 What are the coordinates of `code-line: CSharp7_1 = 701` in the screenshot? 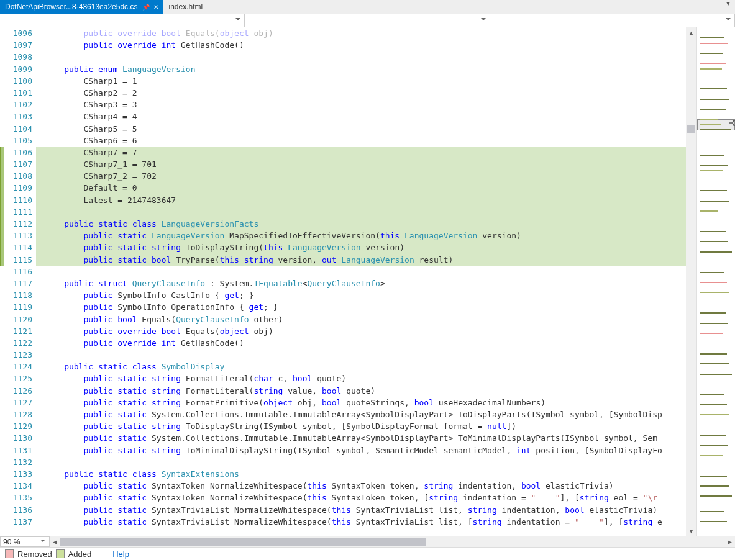 It's located at (361, 164).